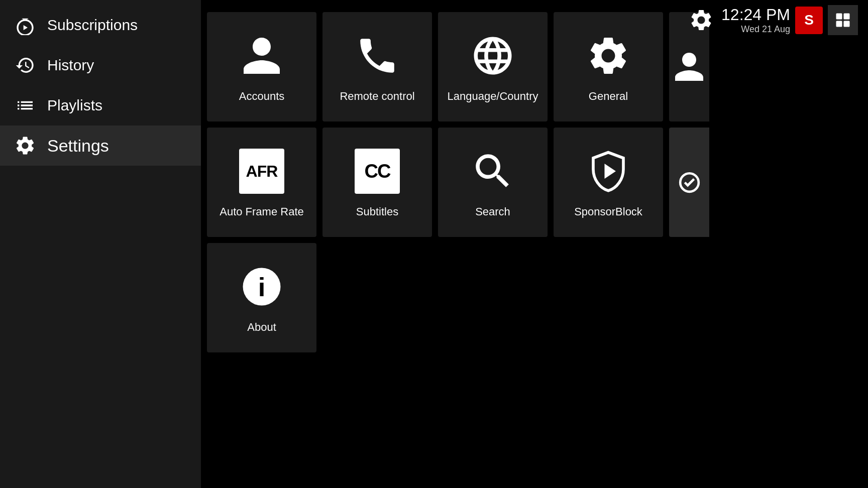 The height and width of the screenshot is (488, 868). Describe the element at coordinates (75, 105) in the screenshot. I see `sidebar-item-playlists-label: Playlists` at that location.